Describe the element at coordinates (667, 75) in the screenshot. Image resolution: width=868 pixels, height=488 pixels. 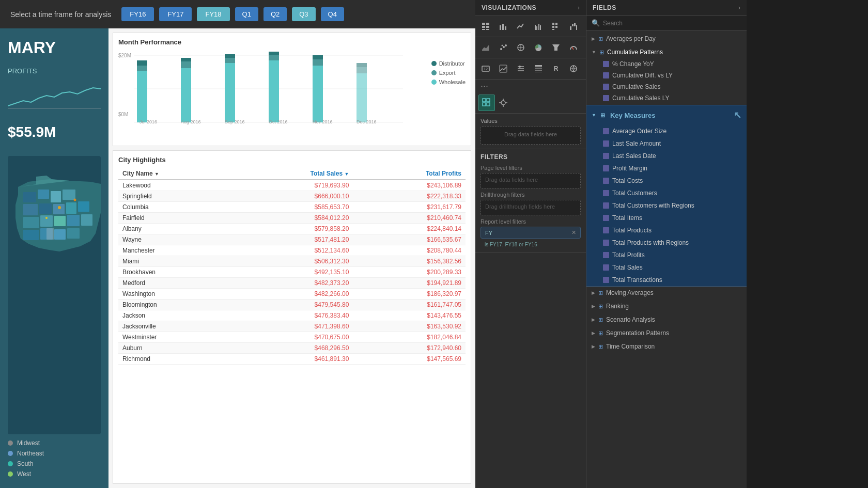
I see `item-cumulative-diff: Cumulative Diff. vs LY` at that location.